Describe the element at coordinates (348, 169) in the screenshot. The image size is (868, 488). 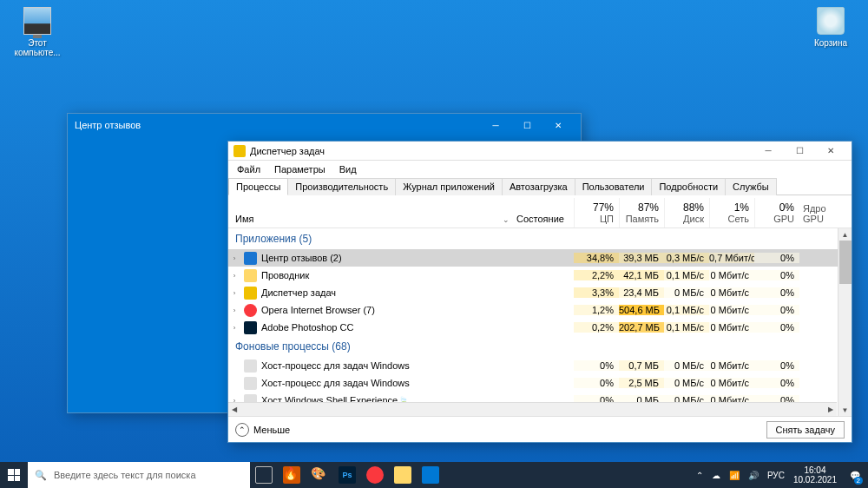
I see `menu-view: Вид` at that location.